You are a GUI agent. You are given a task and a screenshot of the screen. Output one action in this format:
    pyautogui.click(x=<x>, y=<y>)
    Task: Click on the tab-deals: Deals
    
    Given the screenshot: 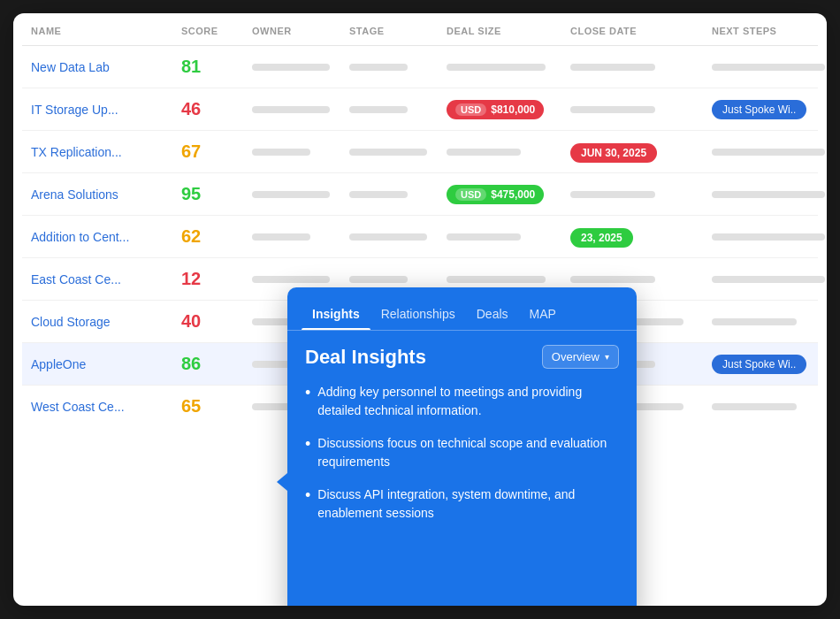 What is the action you would take?
    pyautogui.click(x=493, y=316)
    